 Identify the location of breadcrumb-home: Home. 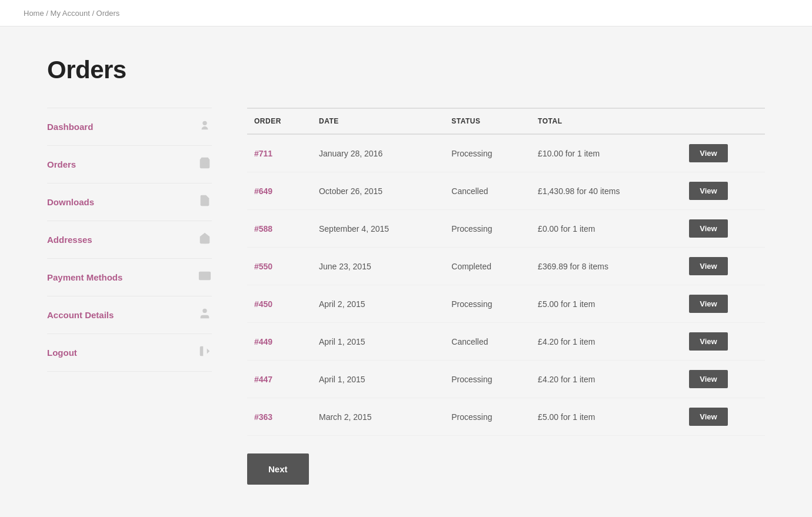
(34, 13).